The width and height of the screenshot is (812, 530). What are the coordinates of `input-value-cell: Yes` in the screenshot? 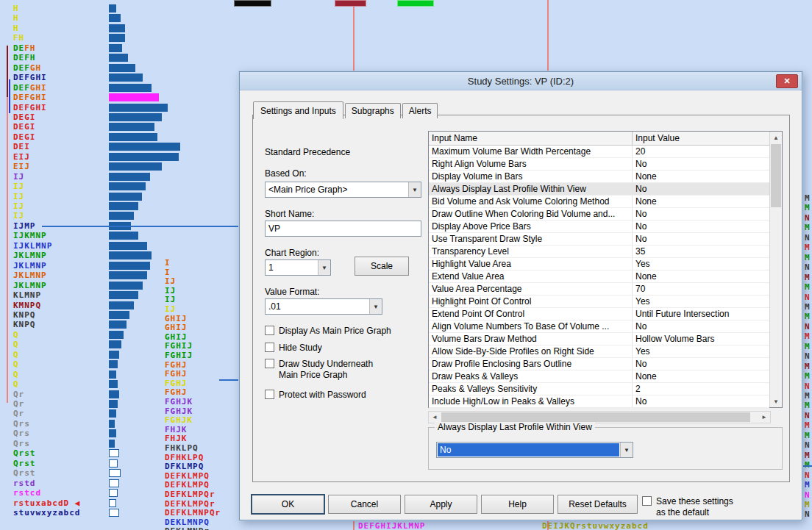 It's located at (701, 351).